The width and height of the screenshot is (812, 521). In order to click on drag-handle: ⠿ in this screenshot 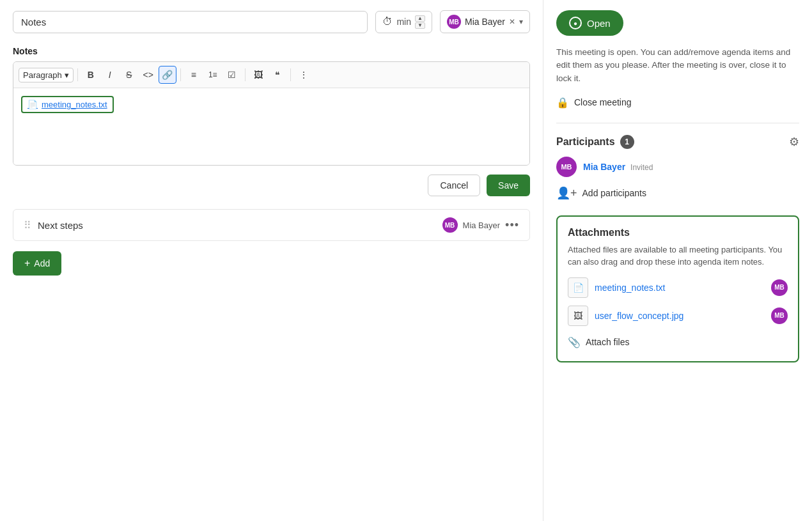, I will do `click(27, 225)`.